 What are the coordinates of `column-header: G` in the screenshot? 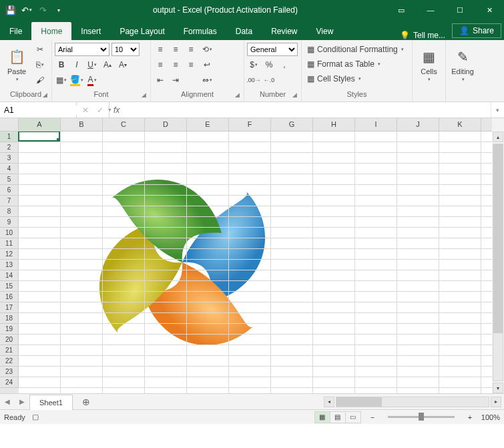 It's located at (292, 124).